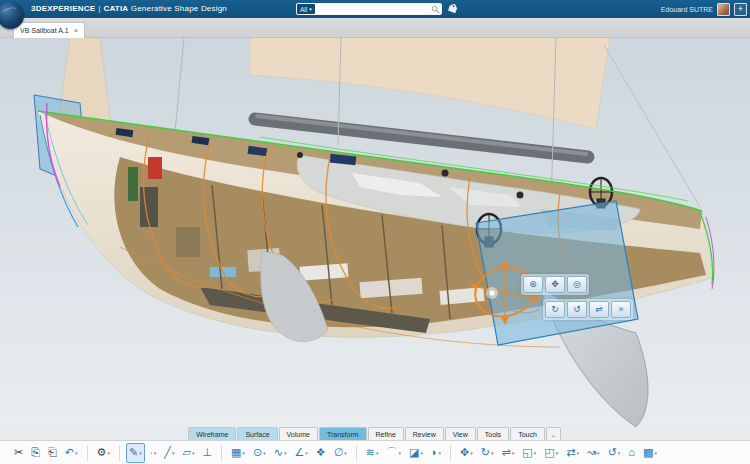 This screenshot has width=750, height=464. I want to click on rotate-cw-icon: ↻, so click(555, 310).